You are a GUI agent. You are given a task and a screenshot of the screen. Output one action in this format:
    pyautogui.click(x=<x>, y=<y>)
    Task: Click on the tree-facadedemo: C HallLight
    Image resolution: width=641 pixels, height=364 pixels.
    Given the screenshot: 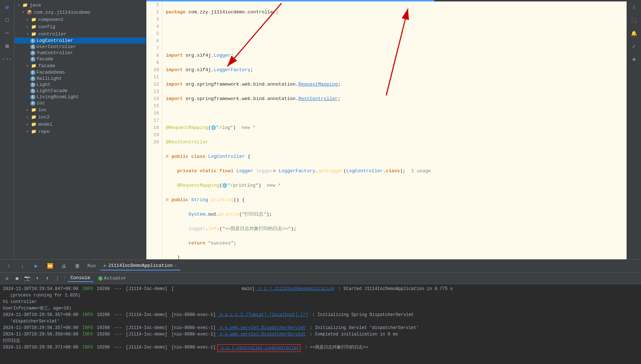 What is the action you would take?
    pyautogui.click(x=80, y=79)
    